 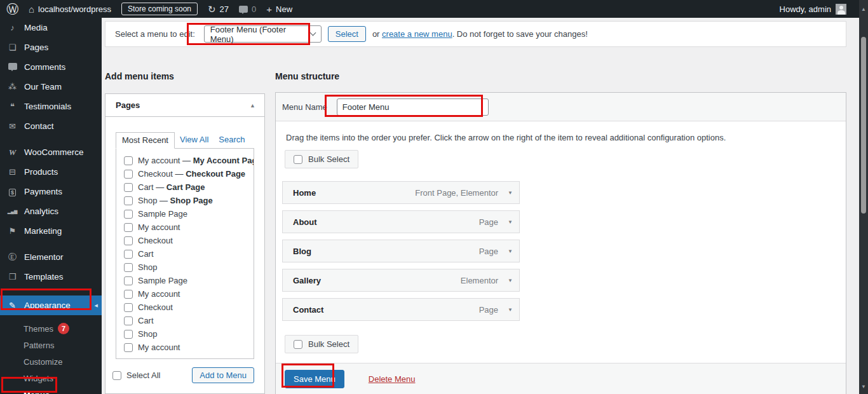 I want to click on pages-accordion-header: Pages ▲, so click(x=185, y=105).